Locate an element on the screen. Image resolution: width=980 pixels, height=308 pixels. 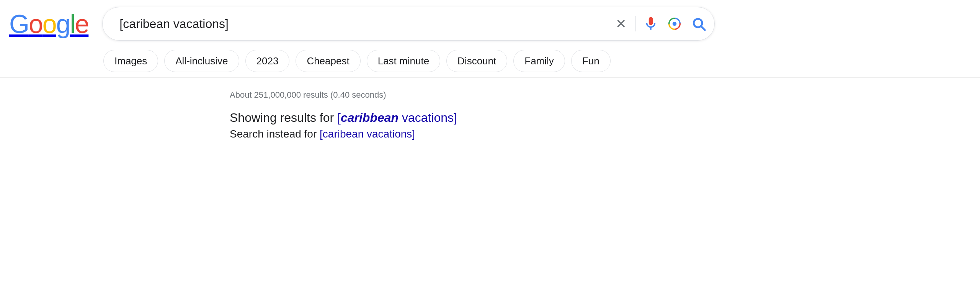
search-instead-prefix: Search instead for is located at coordinates (275, 134).